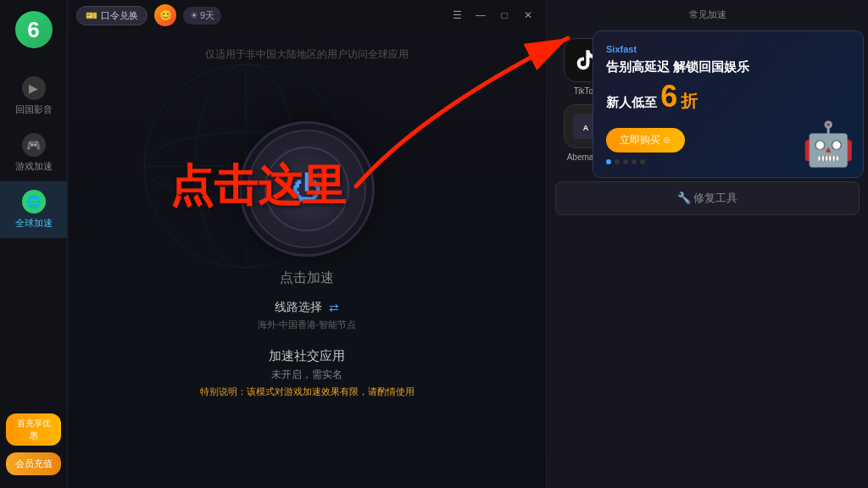 Image resolution: width=868 pixels, height=488 pixels. I want to click on menu-button: ☰, so click(457, 15).